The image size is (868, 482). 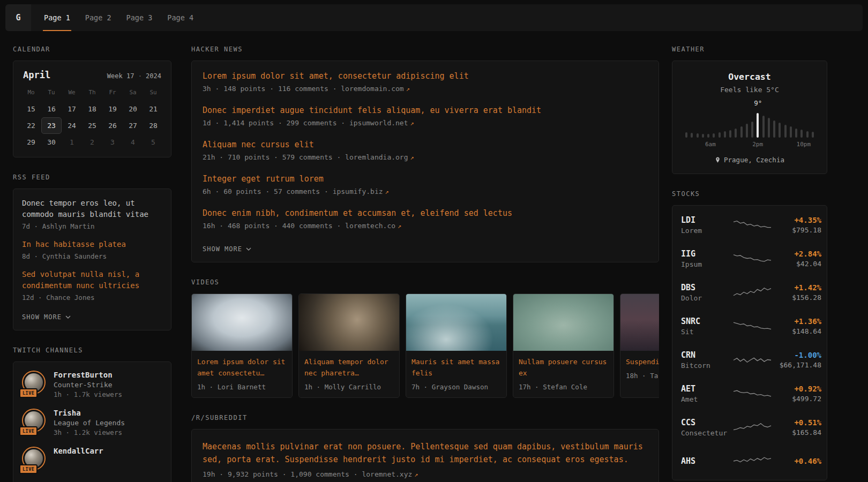 What do you see at coordinates (46, 317) in the screenshot?
I see `rss-show-more-button: SHOW MORE` at bounding box center [46, 317].